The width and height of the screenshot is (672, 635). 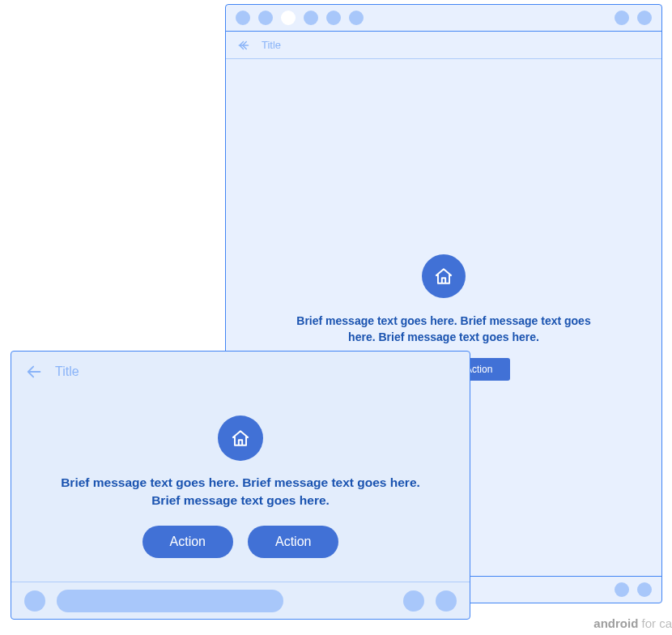 What do you see at coordinates (170, 601) in the screenshot?
I see `nav-pill-icon` at bounding box center [170, 601].